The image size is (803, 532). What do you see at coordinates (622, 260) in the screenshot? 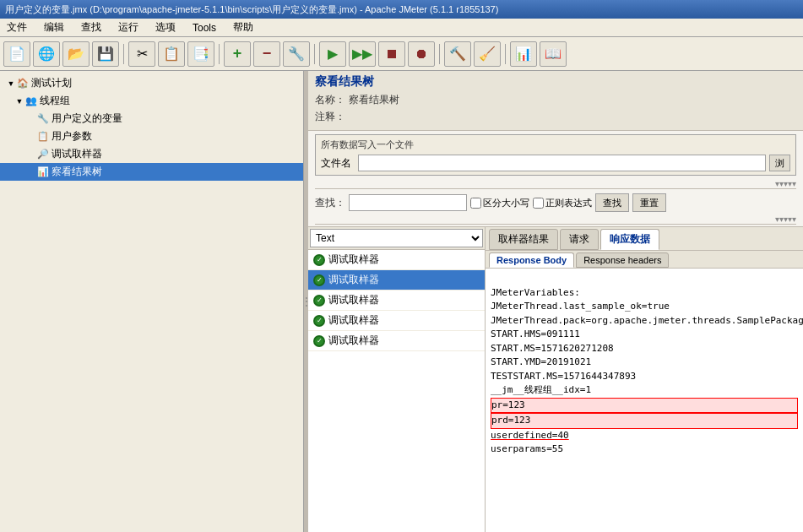
I see `sub-tab-response-headers: Response headers` at bounding box center [622, 260].